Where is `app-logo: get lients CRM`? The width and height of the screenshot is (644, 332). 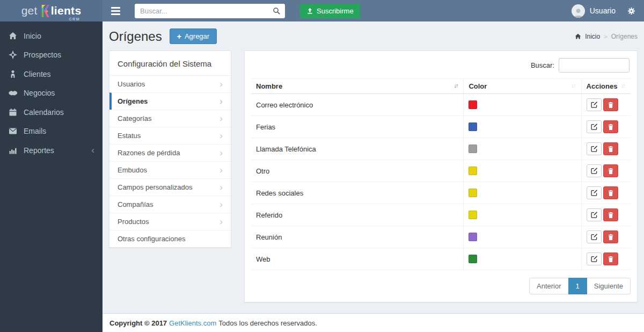
app-logo: get lients CRM is located at coordinates (52, 11).